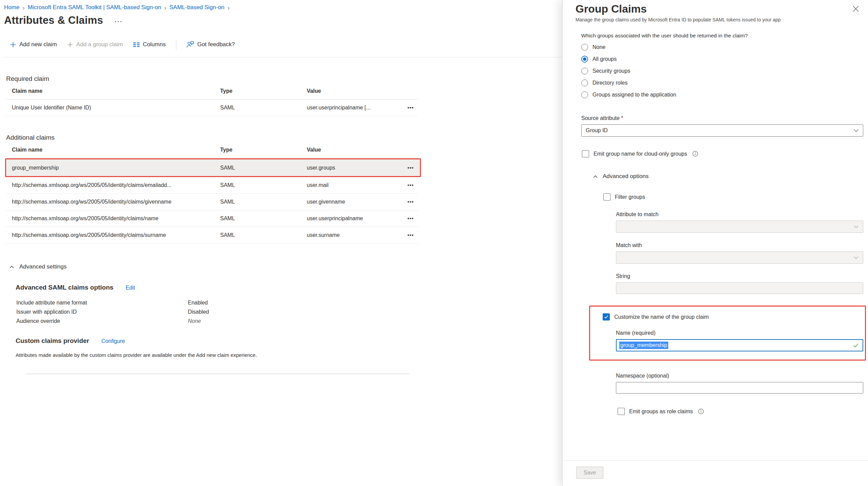  I want to click on source-attribute-dropdown: Group ID, so click(722, 131).